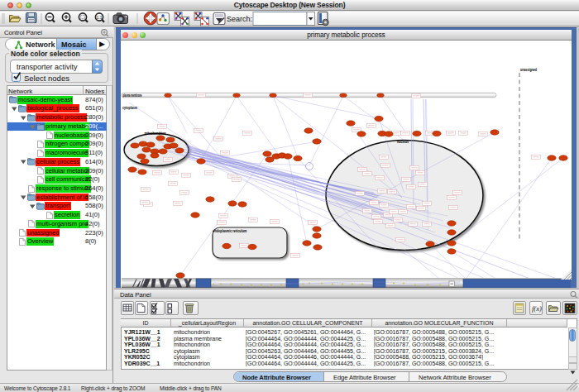 The height and width of the screenshot is (392, 579). I want to click on svg-text: Search:, so click(240, 19).